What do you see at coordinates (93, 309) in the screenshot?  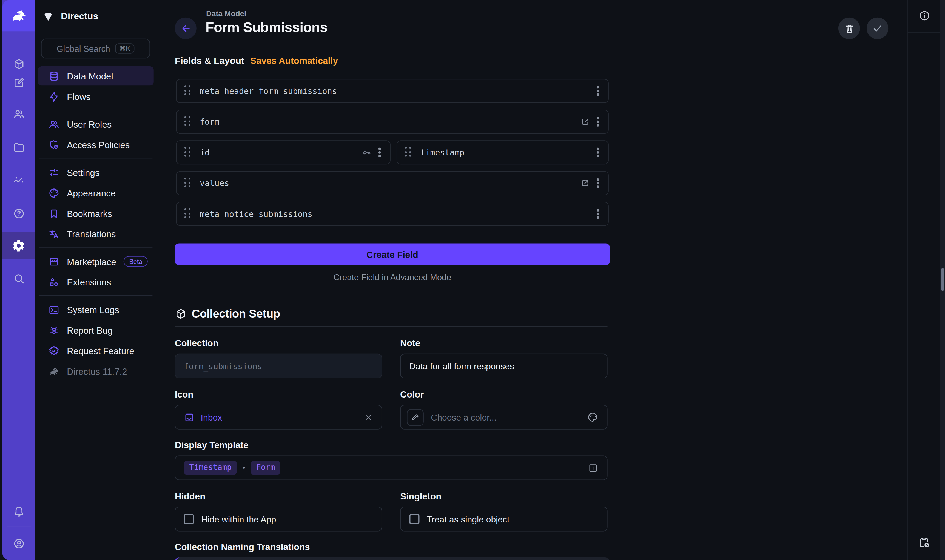 I see `sidebar-item-label: System Logs` at bounding box center [93, 309].